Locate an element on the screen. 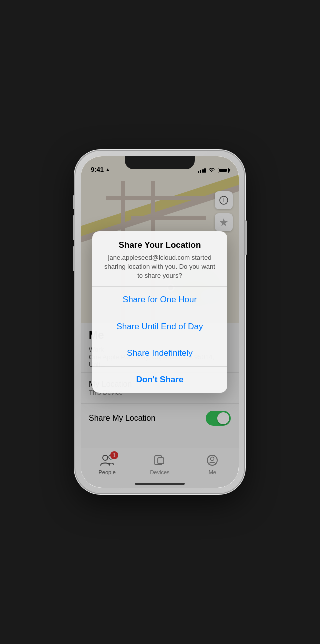 The width and height of the screenshot is (320, 644). share-location-modal: Share Your Location jane.appleseed@iclou… is located at coordinates (160, 312).